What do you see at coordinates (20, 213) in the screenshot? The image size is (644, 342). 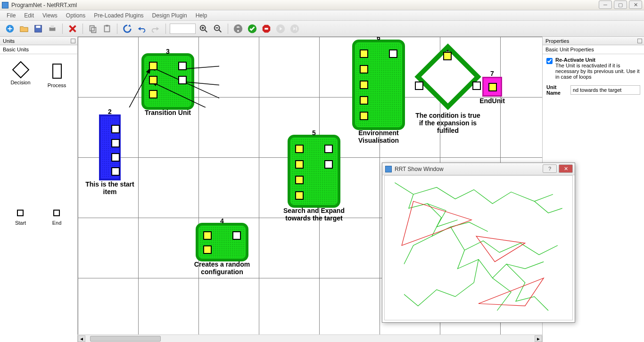 I see `square-icon` at bounding box center [20, 213].